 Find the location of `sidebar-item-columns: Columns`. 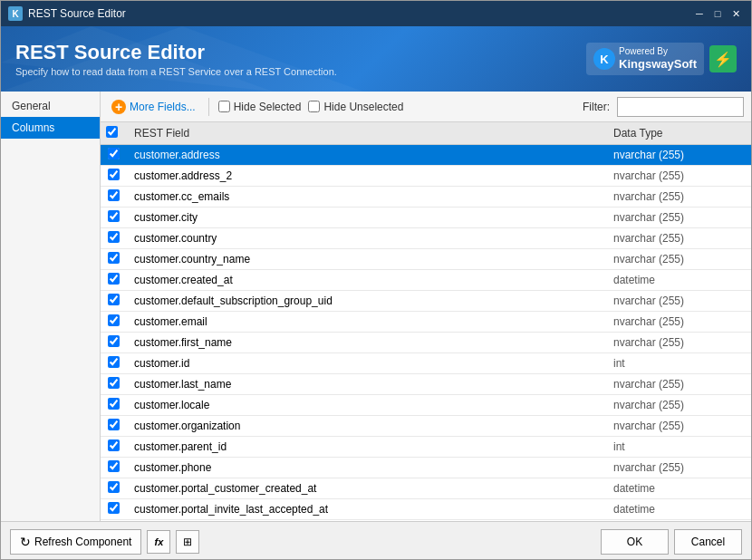

sidebar-item-columns: Columns is located at coordinates (51, 128).